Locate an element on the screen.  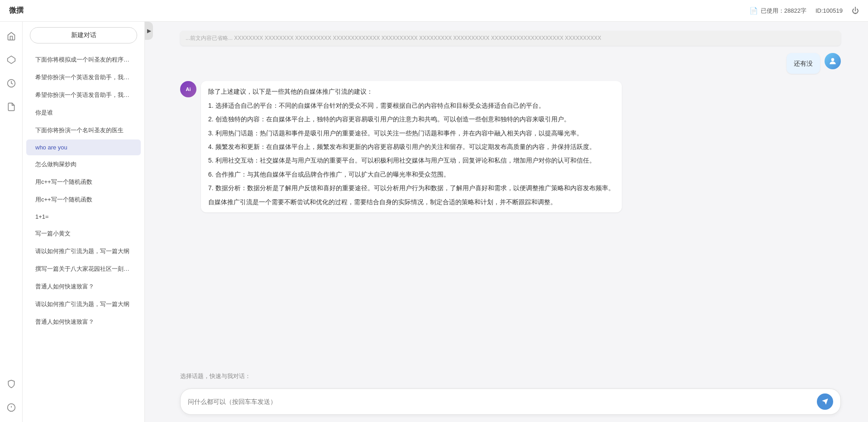
quick-prompts-label: 选择话题，快速与我对话： is located at coordinates (510, 376).